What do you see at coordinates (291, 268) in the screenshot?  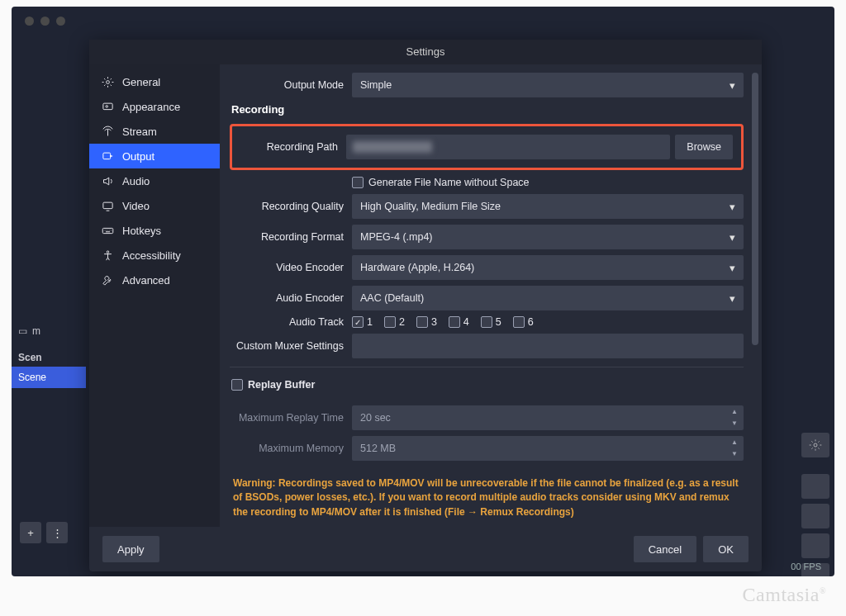 I see `video-encoder-label: Video Encoder` at bounding box center [291, 268].